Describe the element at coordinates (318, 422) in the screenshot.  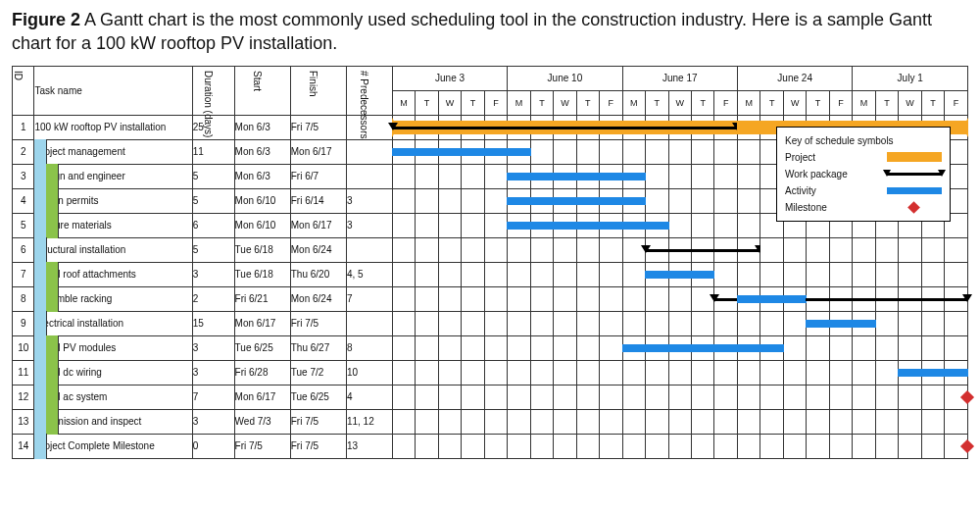
I see `task-finish: Fri 7/5` at that location.